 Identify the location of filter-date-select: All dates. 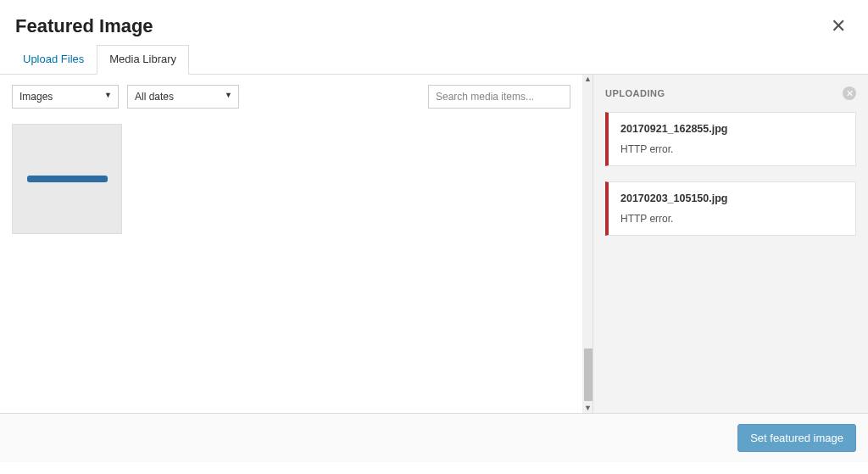
(183, 97).